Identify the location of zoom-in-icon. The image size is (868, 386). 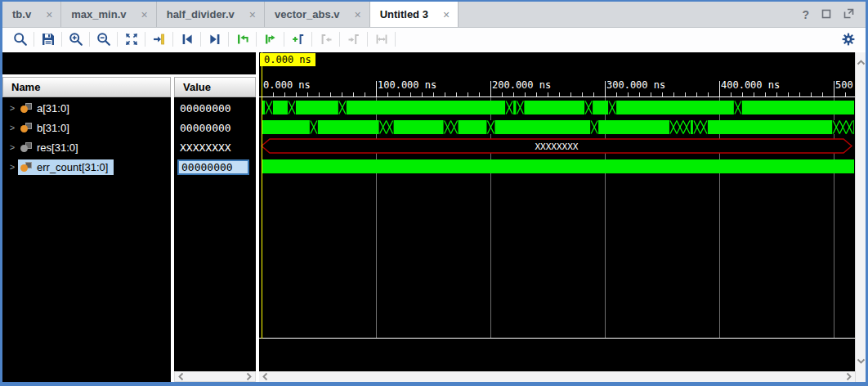
(76, 39).